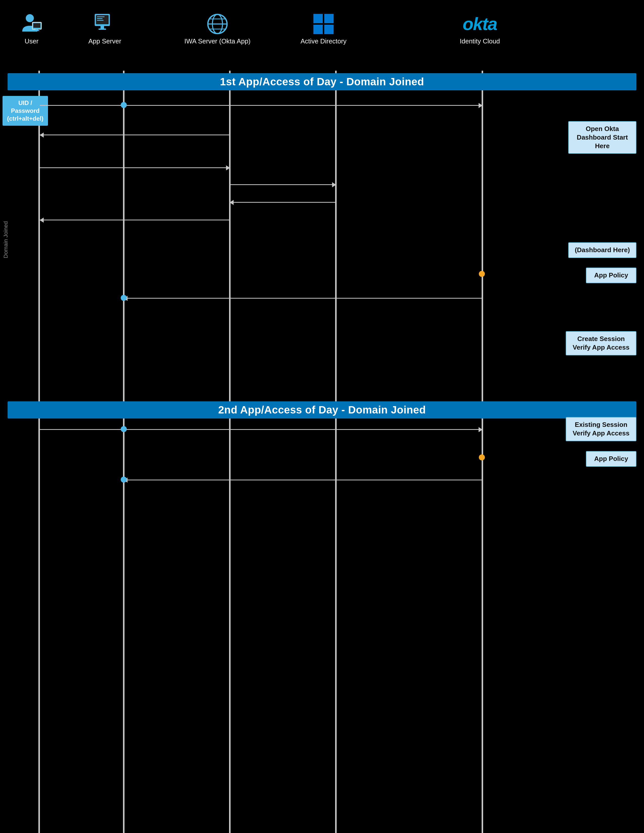  I want to click on actor-appserver: App Server, so click(105, 29).